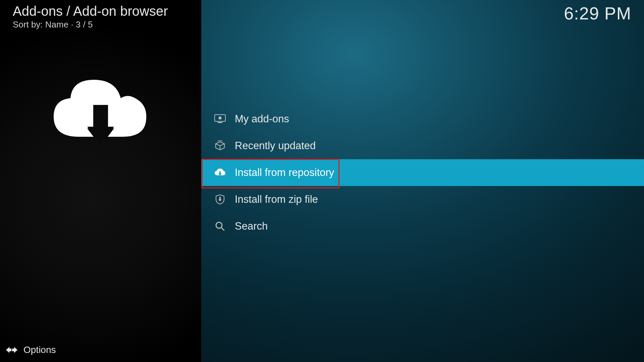 This screenshot has height=362, width=644. I want to click on menu-item-my-addons: My add-ons, so click(423, 119).